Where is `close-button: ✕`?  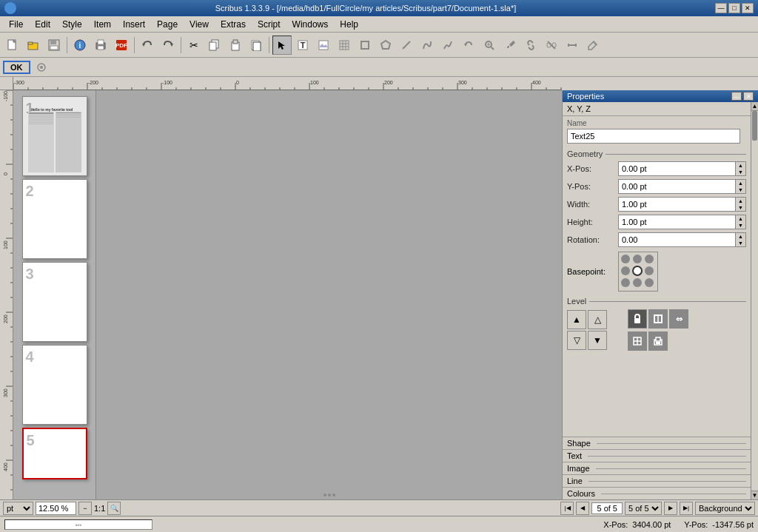 close-button: ✕ is located at coordinates (748, 8).